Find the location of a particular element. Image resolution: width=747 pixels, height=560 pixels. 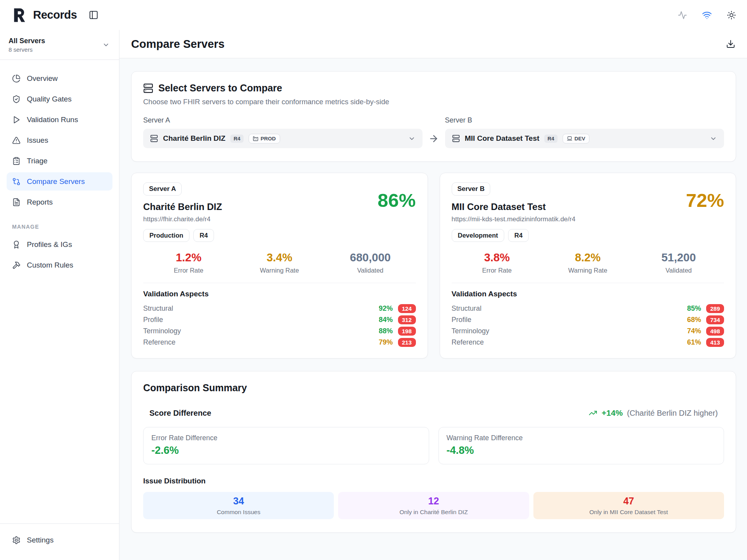

server-b-select: MII Core Dataset Test R4 DEV is located at coordinates (585, 138).